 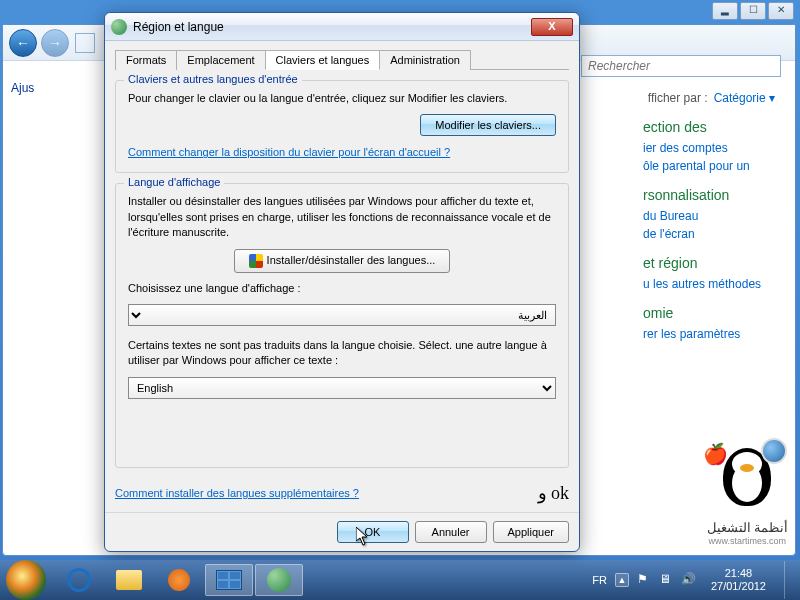 What do you see at coordinates (709, 166) in the screenshot?
I see `category-link: ôle parental pour un` at bounding box center [709, 166].